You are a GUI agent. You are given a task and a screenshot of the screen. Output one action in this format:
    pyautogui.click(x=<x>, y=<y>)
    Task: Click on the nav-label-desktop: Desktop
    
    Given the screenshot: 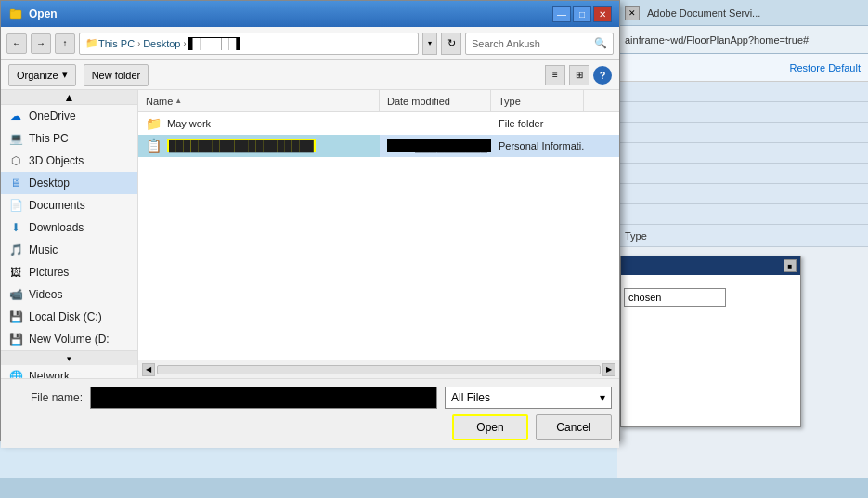 What is the action you would take?
    pyautogui.click(x=49, y=183)
    